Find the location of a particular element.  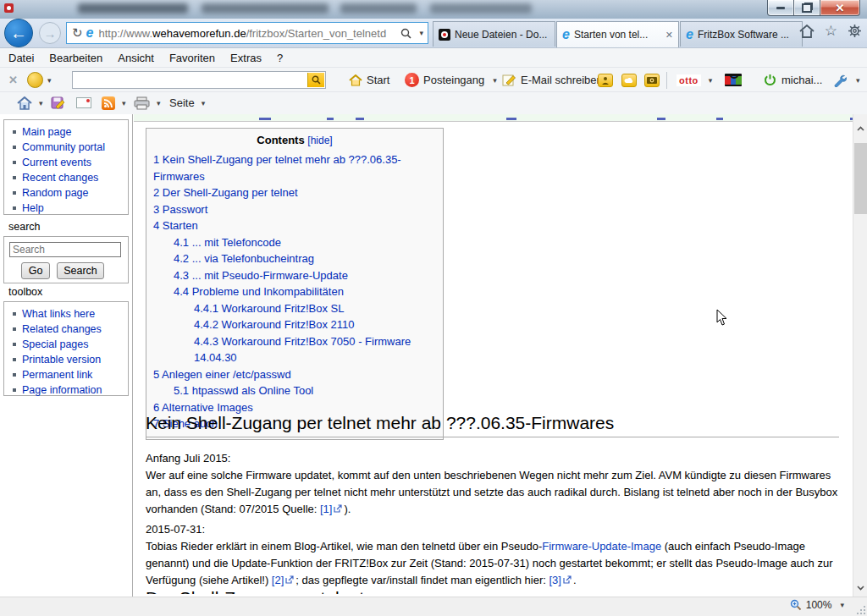

minimize-button is located at coordinates (781, 8).